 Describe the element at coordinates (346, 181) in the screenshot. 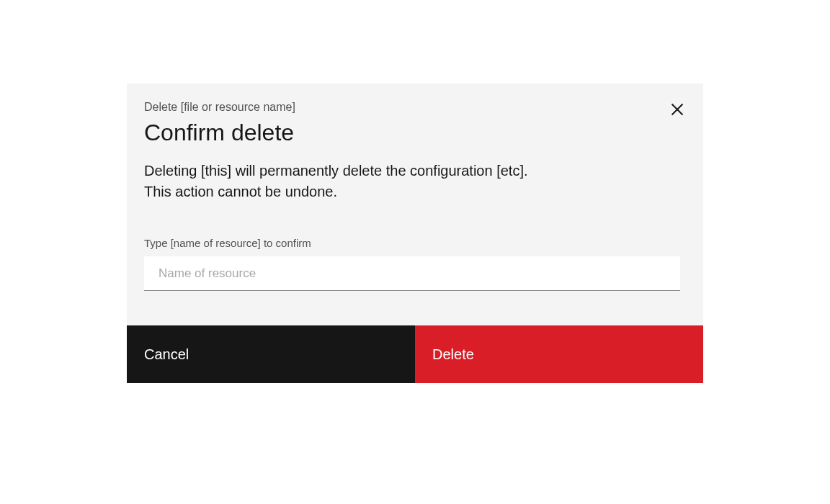

I see `modal-description: Deleting [this] will permanently delete …` at that location.